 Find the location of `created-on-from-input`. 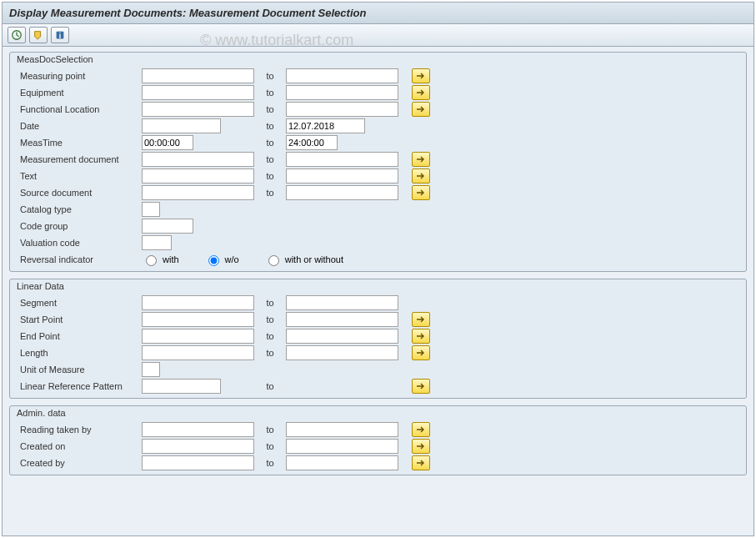

created-on-from-input is located at coordinates (198, 446).